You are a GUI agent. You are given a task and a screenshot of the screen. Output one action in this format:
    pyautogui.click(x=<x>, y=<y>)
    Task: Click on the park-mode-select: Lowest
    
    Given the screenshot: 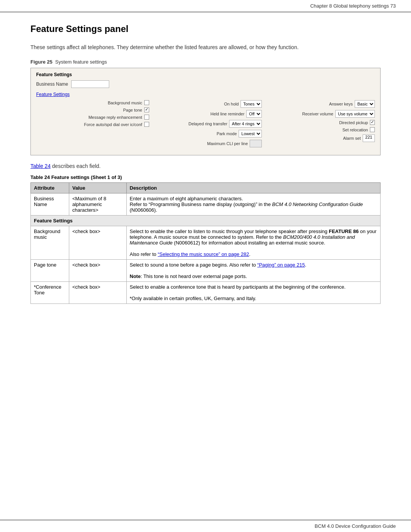 What is the action you would take?
    pyautogui.click(x=250, y=134)
    